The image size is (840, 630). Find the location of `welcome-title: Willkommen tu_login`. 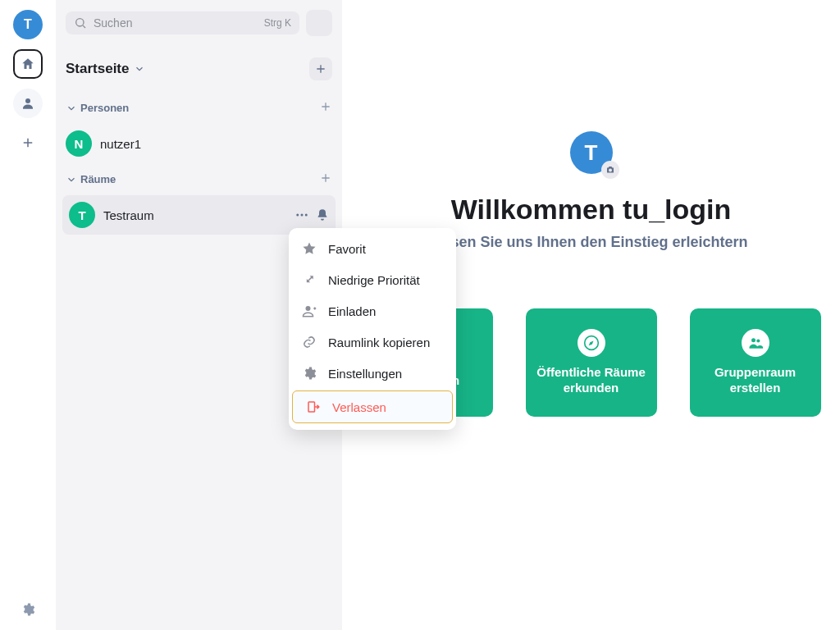

welcome-title: Willkommen tu_login is located at coordinates (591, 210).